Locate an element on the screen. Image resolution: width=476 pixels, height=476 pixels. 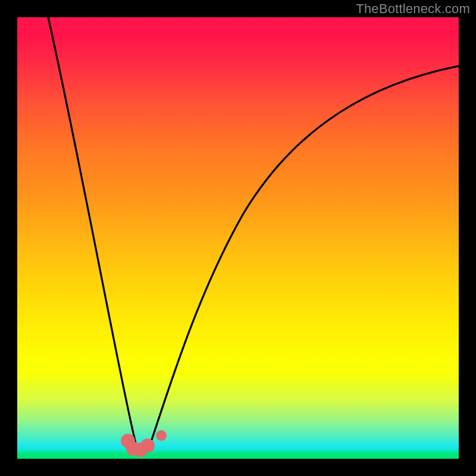
marker-group is located at coordinates (144, 444).